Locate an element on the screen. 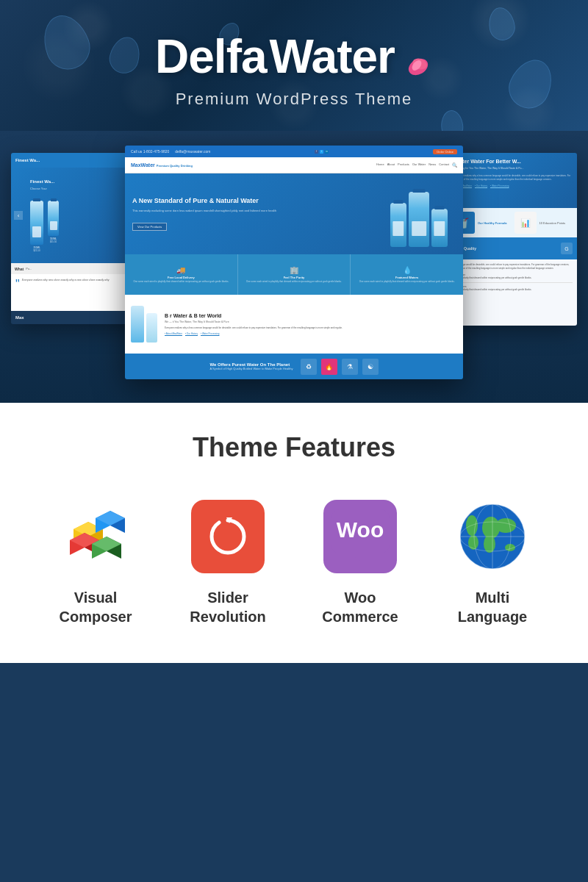  mockup-nav-items: Home About Products Our Water News Conta… is located at coordinates (417, 165).